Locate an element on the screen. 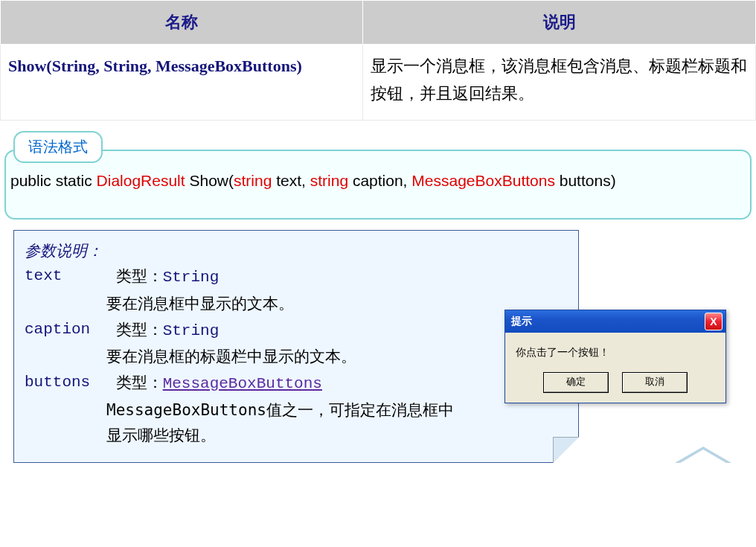 This screenshot has width=756, height=547. param-desc: 要在消息框中显示的文本。 is located at coordinates (337, 304).